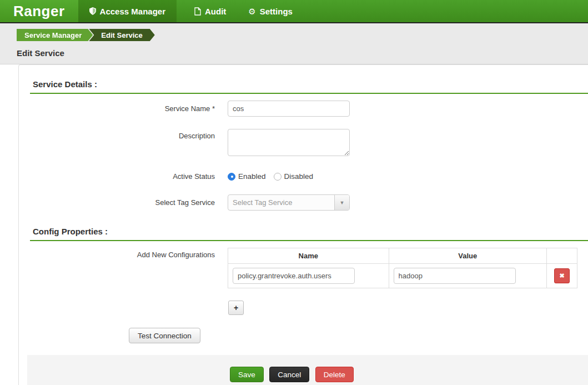 The height and width of the screenshot is (385, 588). What do you see at coordinates (294, 12) in the screenshot?
I see `top-navbar: Ranger Access Manager Audit ⚙ Settings` at bounding box center [294, 12].